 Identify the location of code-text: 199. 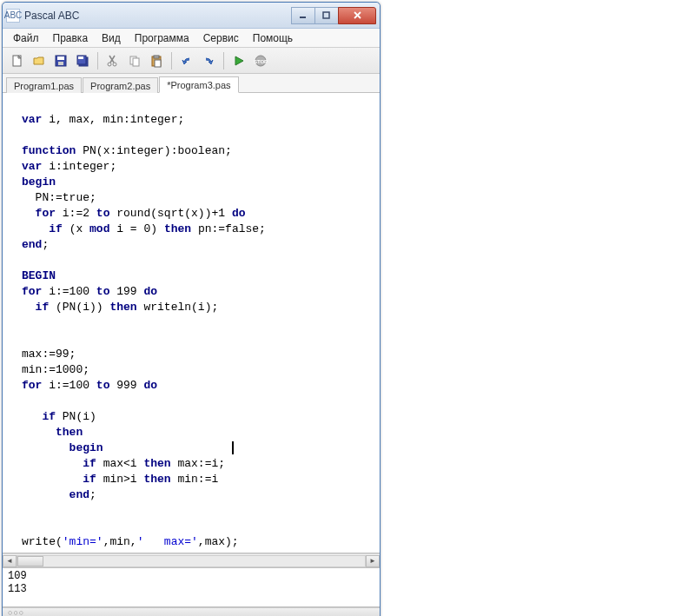
(127, 292).